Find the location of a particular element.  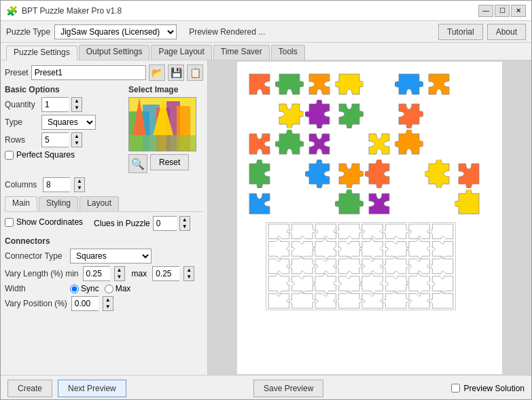

rows-spinner: ▲ ▼ is located at coordinates (77, 140).